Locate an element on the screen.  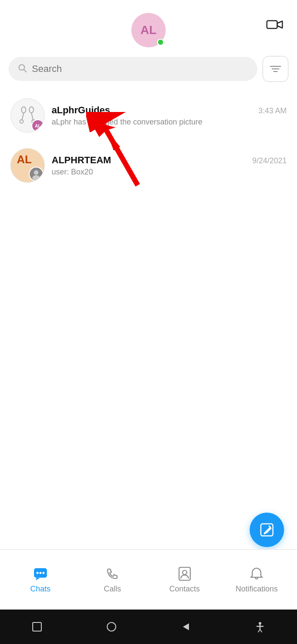
bottom-nav: Chats Calls Contacts Notifications is located at coordinates (148, 579).